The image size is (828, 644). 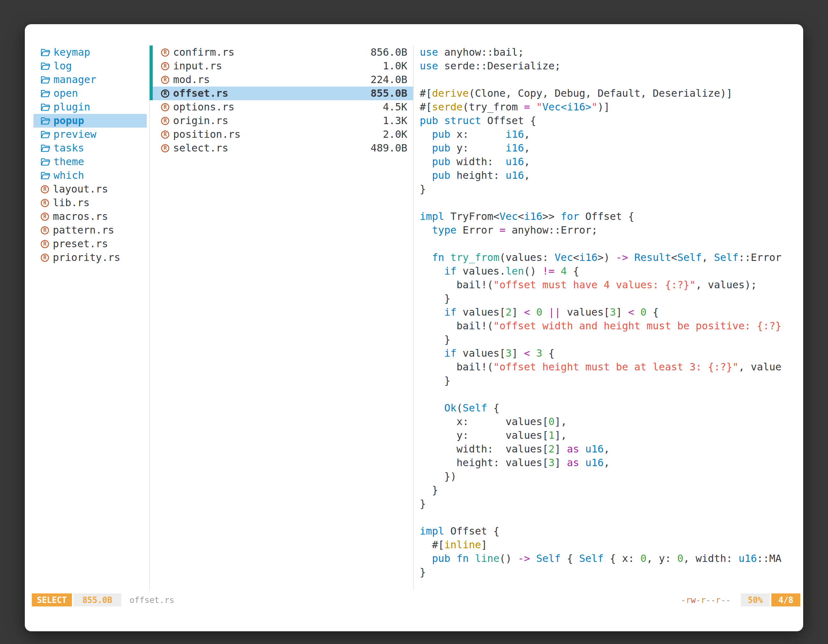 I want to click on dir-item-which: which, so click(x=87, y=175).